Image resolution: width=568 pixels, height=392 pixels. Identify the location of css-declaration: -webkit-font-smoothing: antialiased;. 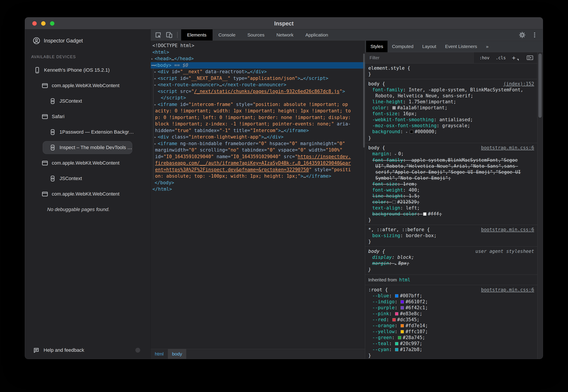
(451, 120).